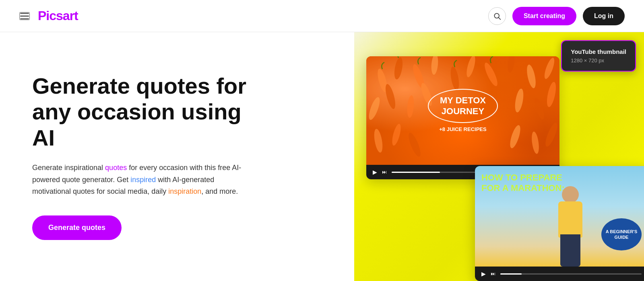 The height and width of the screenshot is (281, 644). What do you see at coordinates (137, 180) in the screenshot?
I see `hero-description: Generate inspirational quotes for every …` at bounding box center [137, 180].